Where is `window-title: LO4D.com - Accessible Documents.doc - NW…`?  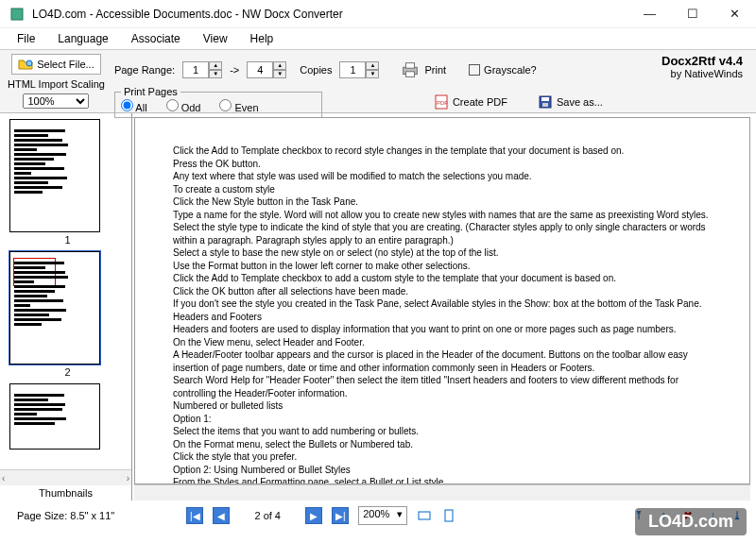 window-title: LO4D.com - Accessible Documents.doc - NW… is located at coordinates (331, 14).